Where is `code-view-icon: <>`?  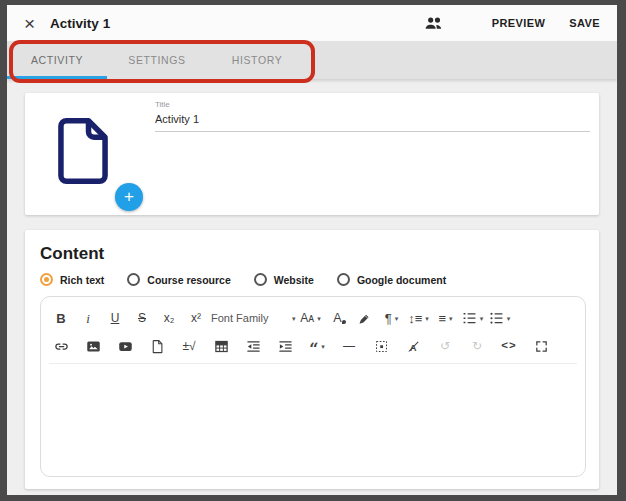 code-view-icon: <> is located at coordinates (508, 346).